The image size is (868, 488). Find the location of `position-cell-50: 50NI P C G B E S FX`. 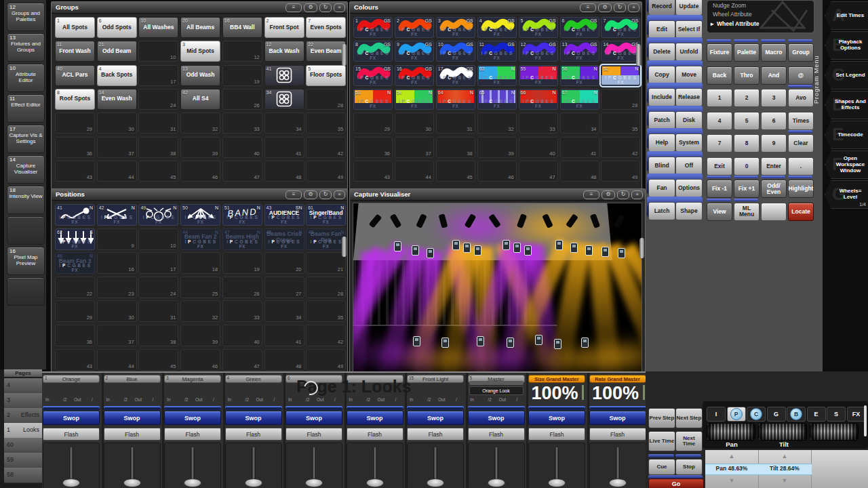

position-cell-50: 50NI P C G B E S FX is located at coordinates (201, 215).